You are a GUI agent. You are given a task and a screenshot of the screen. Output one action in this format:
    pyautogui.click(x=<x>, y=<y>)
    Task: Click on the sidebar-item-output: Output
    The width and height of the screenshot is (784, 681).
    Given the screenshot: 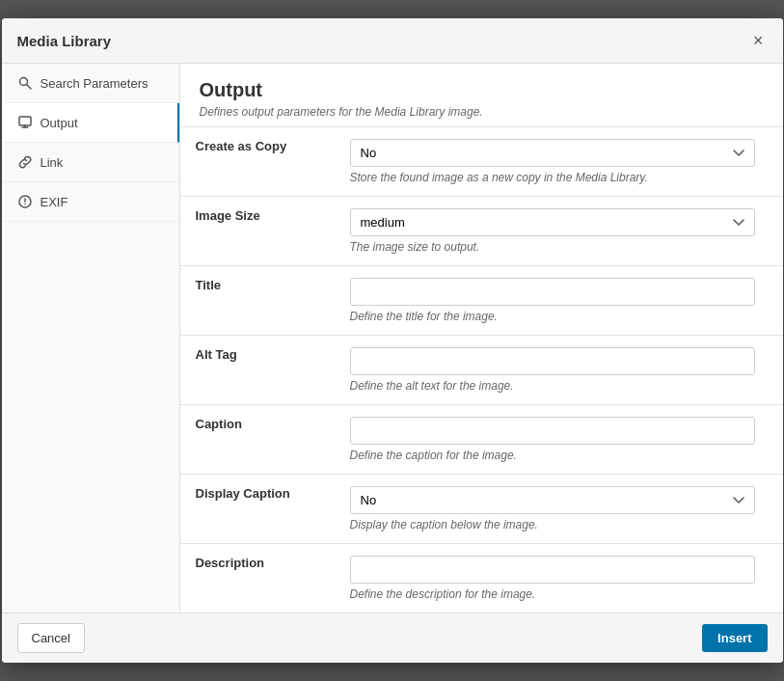 What is the action you would take?
    pyautogui.click(x=91, y=123)
    